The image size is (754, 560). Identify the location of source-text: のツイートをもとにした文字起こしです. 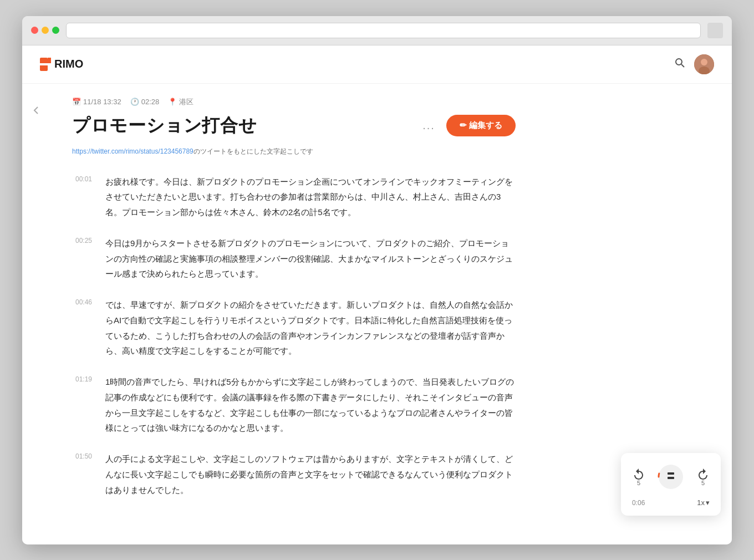
(253, 151).